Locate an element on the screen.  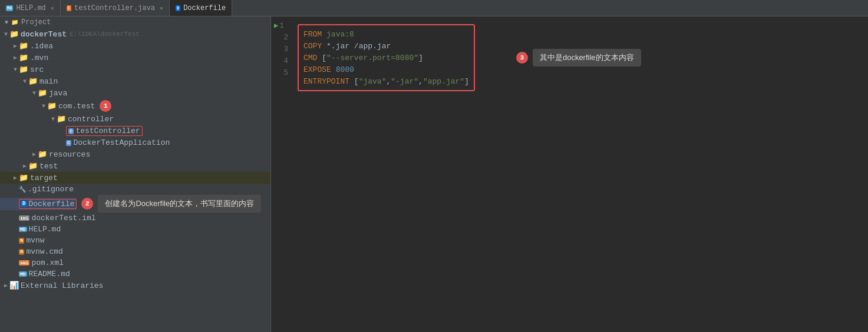
code-box: FROM java:8 COPY *.jar /app.jar CMD [ "-… is located at coordinates (387, 58).